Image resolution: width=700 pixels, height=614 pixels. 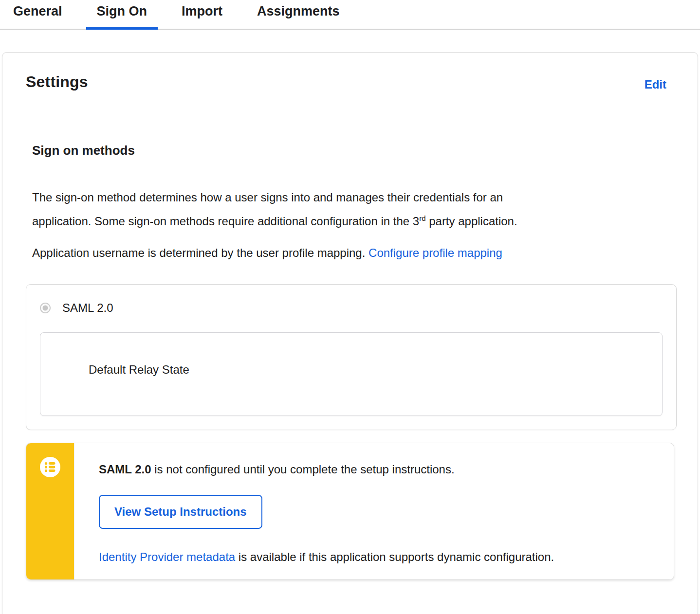 I want to click on relay-state-box: Default Relay State, so click(x=351, y=374).